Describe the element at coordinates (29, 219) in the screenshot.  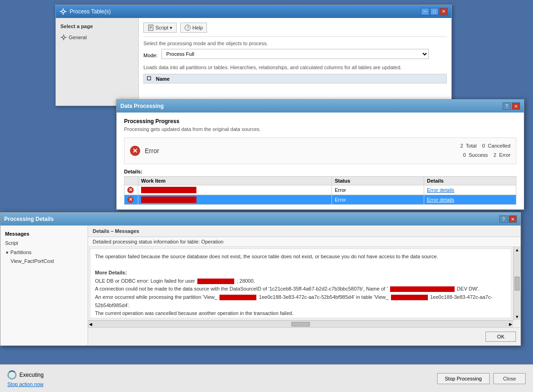
I see `pd-title: Processing Details` at that location.